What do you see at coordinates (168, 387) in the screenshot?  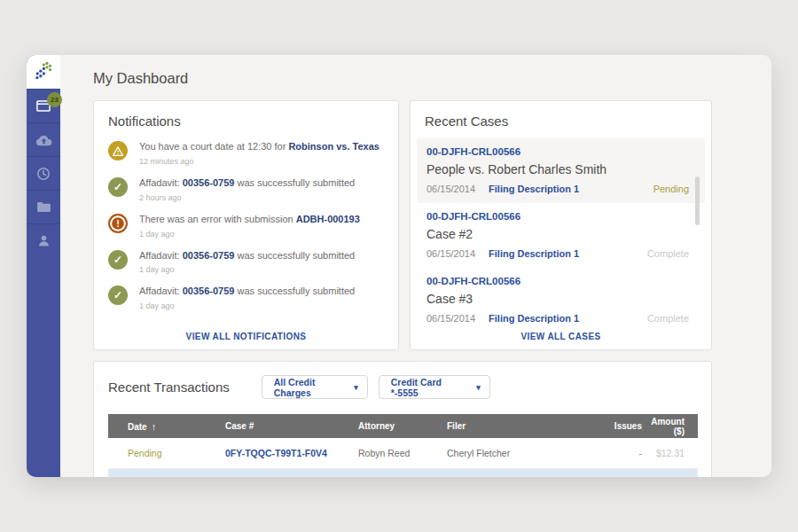 I see `recent-transactions-title: Recent Transactions` at bounding box center [168, 387].